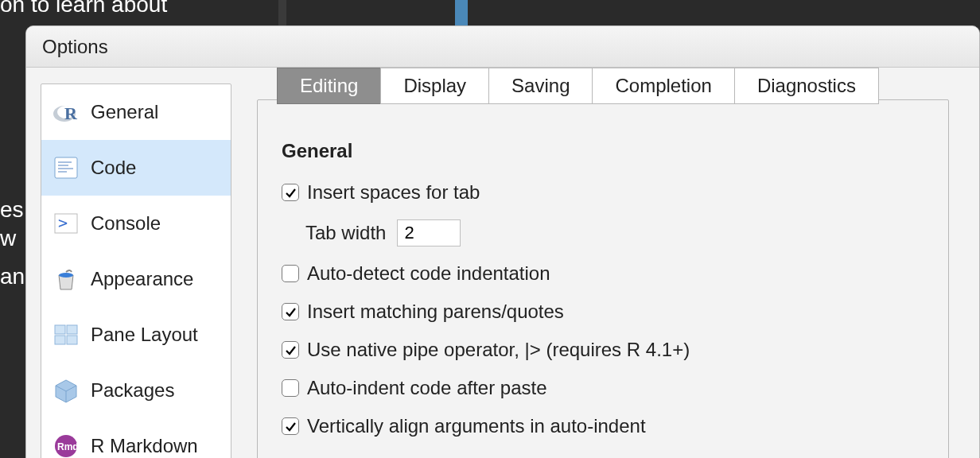  What do you see at coordinates (84, 9) in the screenshot?
I see `background-text: on to learn about` at bounding box center [84, 9].